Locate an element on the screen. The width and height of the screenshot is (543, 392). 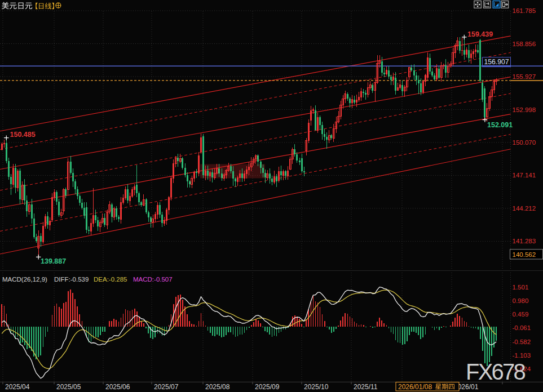
svg-text: 152.998 is located at coordinates (524, 110).